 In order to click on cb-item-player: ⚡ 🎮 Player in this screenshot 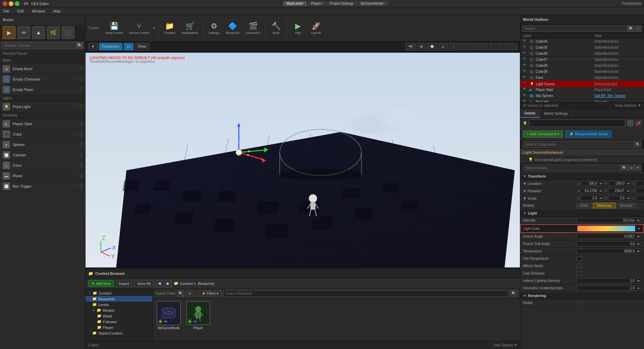, I will do `click(198, 315)`.